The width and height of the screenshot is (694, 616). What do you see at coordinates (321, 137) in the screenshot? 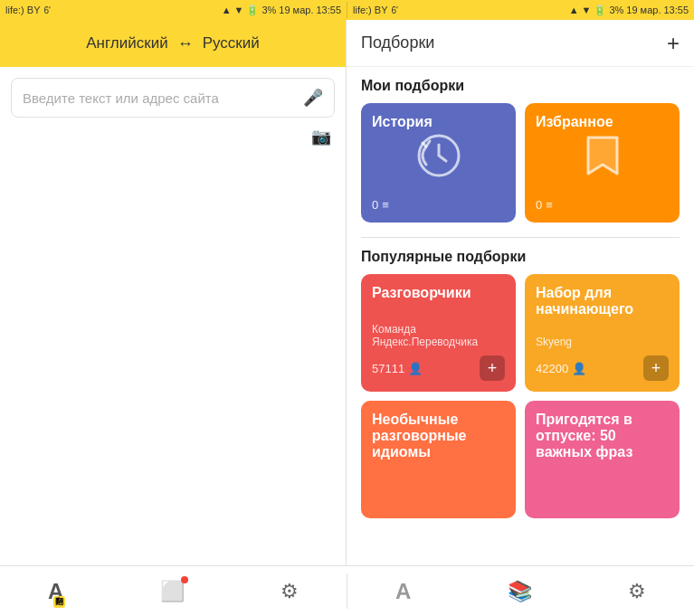
I see `camera-icon: 📷` at bounding box center [321, 137].